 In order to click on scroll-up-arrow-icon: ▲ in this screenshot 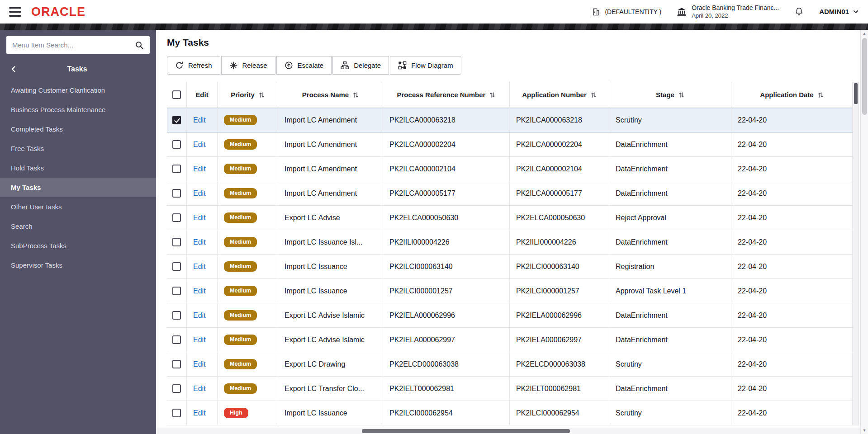, I will do `click(864, 33)`.